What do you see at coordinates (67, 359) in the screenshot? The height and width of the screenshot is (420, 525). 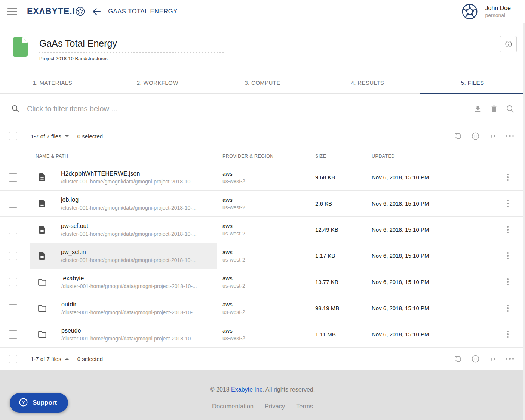 I see `caret-up-icon` at bounding box center [67, 359].